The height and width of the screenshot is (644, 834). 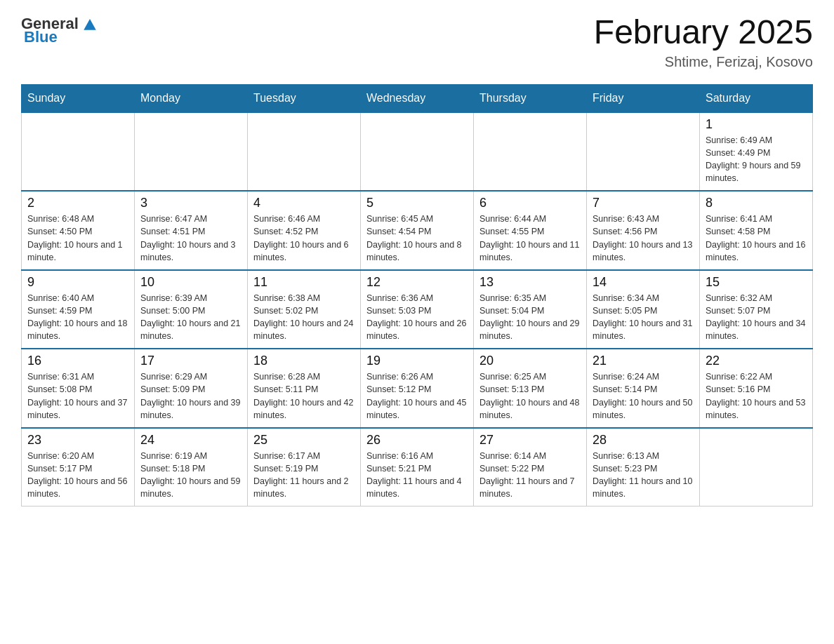 What do you see at coordinates (531, 310) in the screenshot?
I see `calendar-cell: 13Sunrise: 6:35 AM Sunset: 5:04 PM Dayli…` at bounding box center [531, 310].